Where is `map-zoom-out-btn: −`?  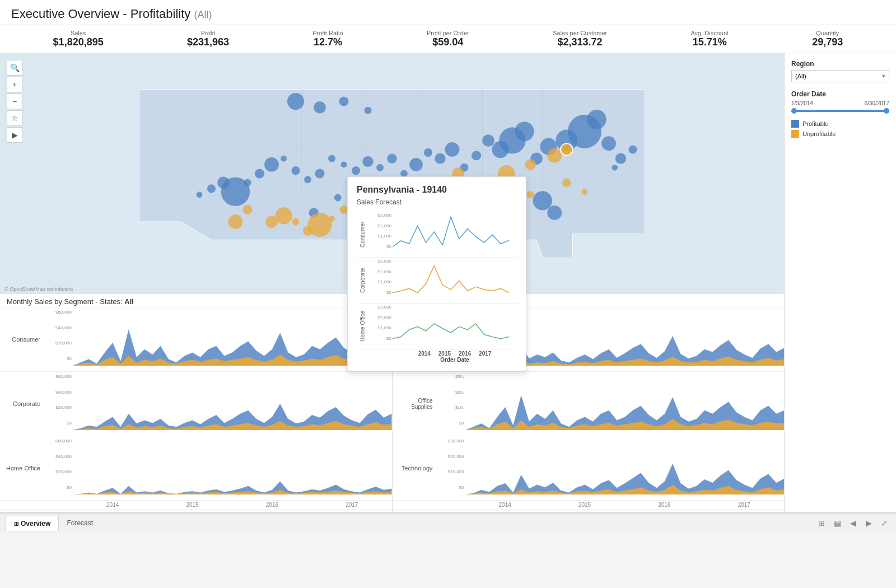
map-zoom-out-btn: − is located at coordinates (15, 101).